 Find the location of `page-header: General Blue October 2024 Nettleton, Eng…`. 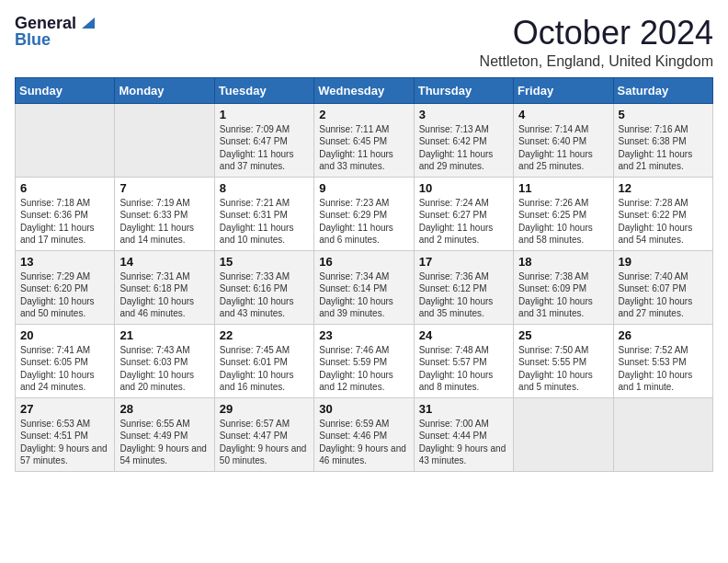

page-header: General Blue October 2024 Nettleton, Eng… is located at coordinates (364, 42).